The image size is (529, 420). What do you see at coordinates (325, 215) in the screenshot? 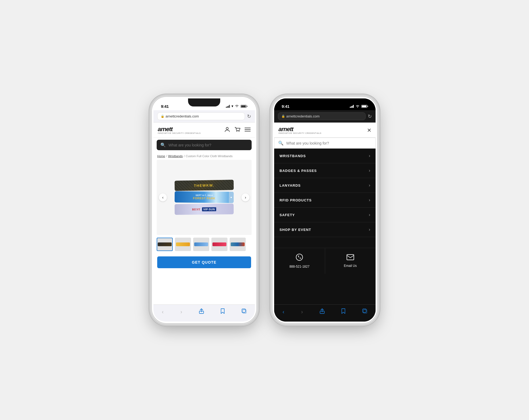
I see `menu-item-safety: SAFETY ›` at bounding box center [325, 215].